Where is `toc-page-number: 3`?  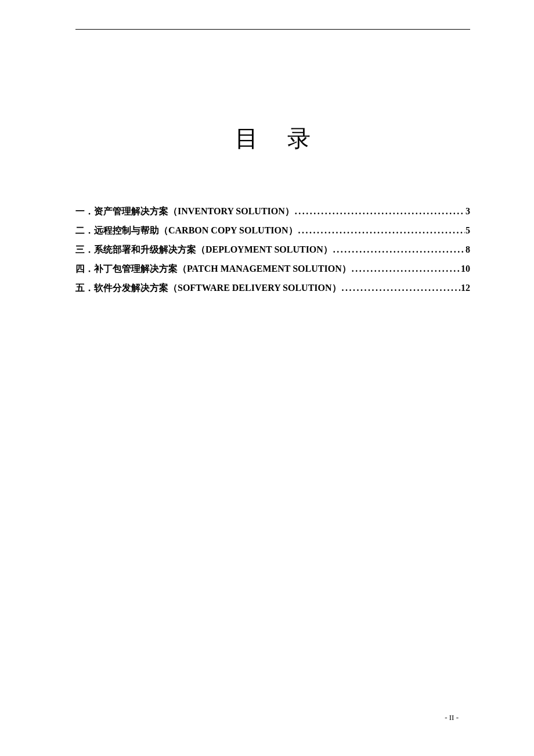 toc-page-number: 3 is located at coordinates (468, 211).